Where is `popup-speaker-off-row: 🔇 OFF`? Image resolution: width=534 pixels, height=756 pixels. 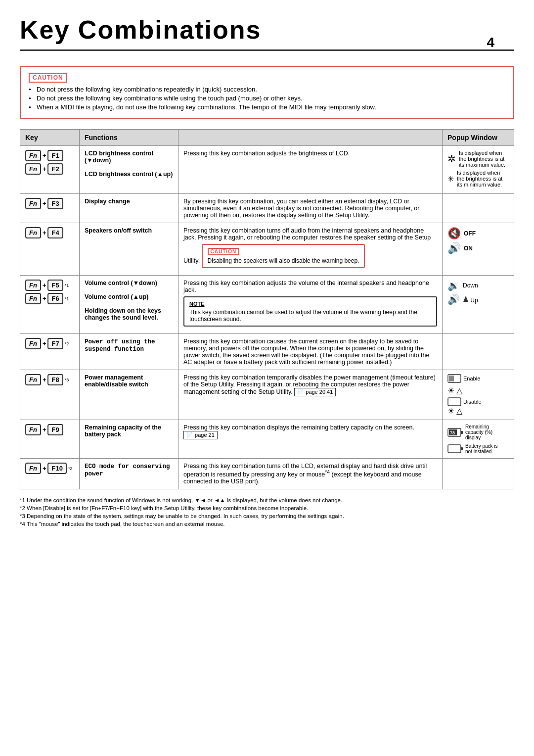 popup-speaker-off-row: 🔇 OFF is located at coordinates (478, 234).